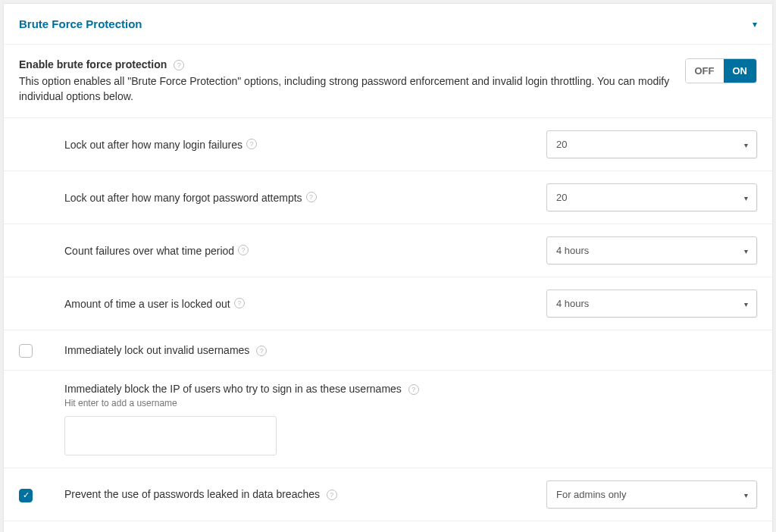 This screenshot has width=776, height=532. What do you see at coordinates (388, 526) in the screenshot?
I see `additional-options-header: Additional Options` at bounding box center [388, 526].